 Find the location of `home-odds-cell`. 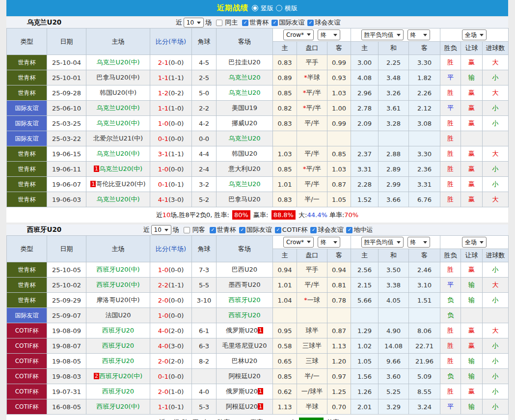

home-odds-cell is located at coordinates (285, 315).